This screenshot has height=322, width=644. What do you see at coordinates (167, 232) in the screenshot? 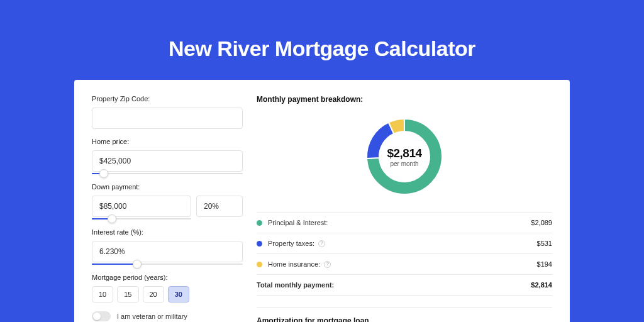
I see `interest-rate-label: Interest rate (%):` at bounding box center [167, 232].